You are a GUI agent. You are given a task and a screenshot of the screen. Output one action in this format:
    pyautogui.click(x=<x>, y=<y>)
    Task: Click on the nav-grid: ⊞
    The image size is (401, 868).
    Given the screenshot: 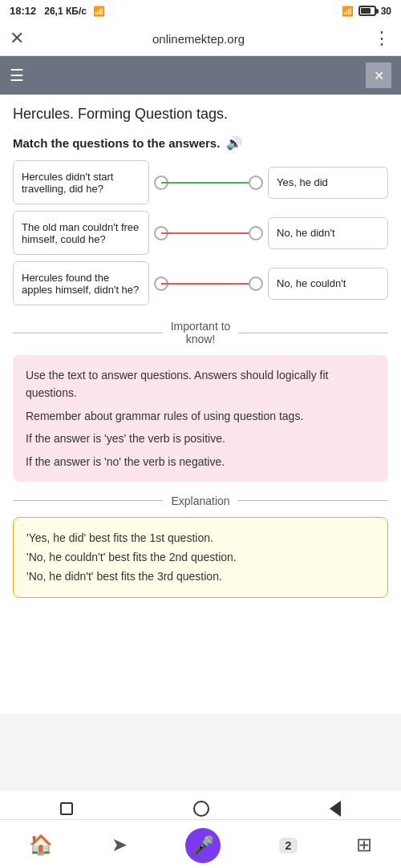 What is the action you would take?
    pyautogui.click(x=364, y=846)
    